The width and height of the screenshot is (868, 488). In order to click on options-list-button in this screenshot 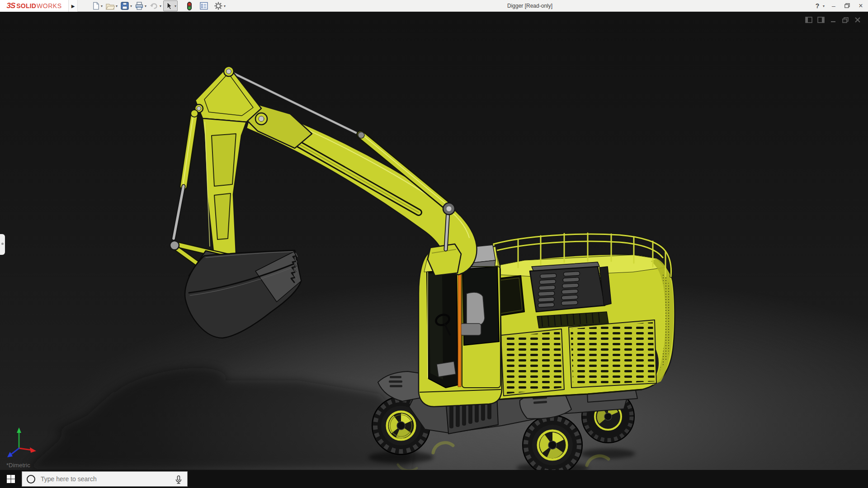, I will do `click(204, 6)`.